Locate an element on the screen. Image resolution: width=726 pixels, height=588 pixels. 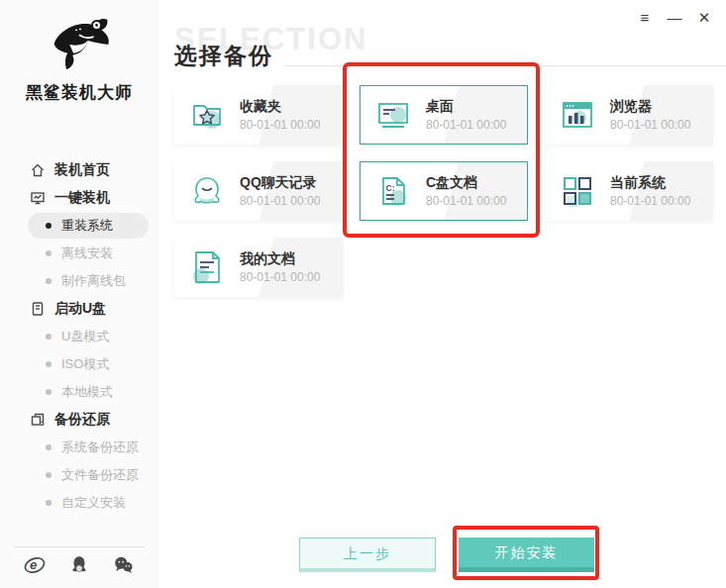
sidebar-item-onekey-install: 一键装机 is located at coordinates (79, 198).